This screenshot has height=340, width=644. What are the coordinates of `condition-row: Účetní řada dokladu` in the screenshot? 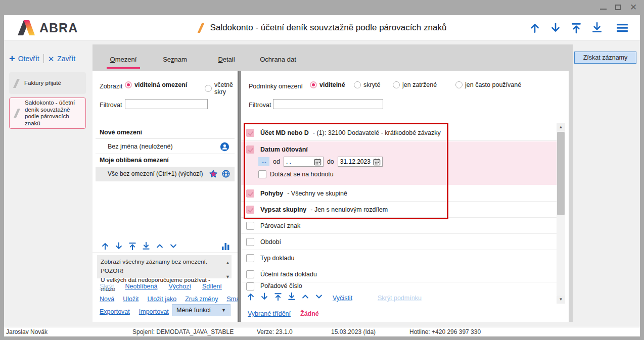 It's located at (399, 274).